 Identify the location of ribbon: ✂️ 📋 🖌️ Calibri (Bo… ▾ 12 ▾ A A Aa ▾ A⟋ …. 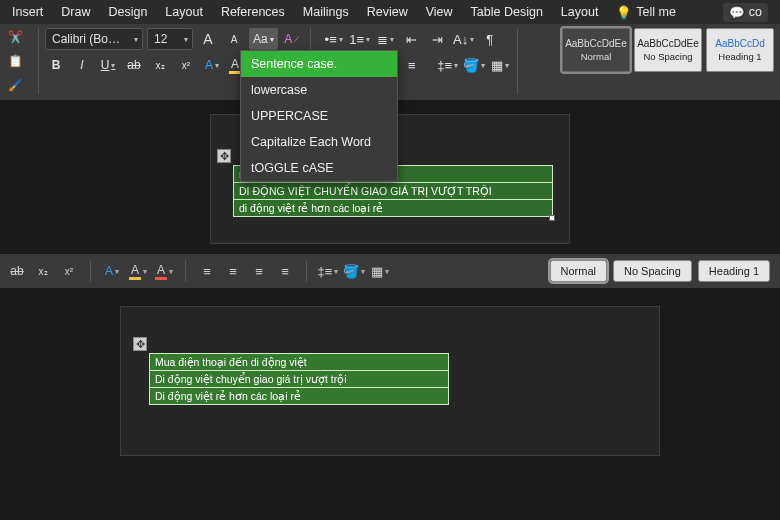
(390, 62).